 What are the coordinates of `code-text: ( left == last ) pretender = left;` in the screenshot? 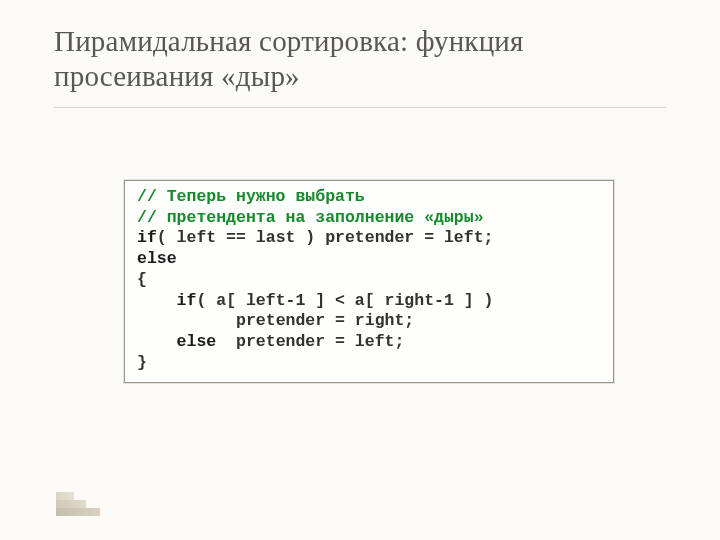 It's located at (326, 238).